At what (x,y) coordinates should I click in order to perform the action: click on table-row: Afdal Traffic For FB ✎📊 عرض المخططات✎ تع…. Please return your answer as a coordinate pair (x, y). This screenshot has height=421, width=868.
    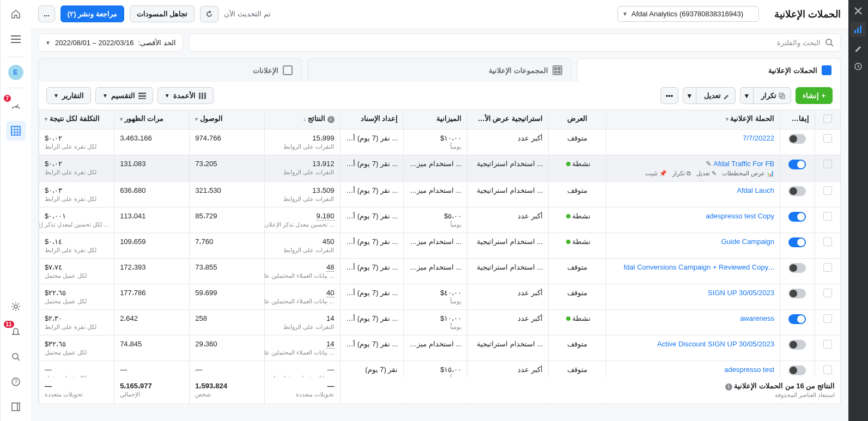
    Looking at the image, I should click on (440, 169).